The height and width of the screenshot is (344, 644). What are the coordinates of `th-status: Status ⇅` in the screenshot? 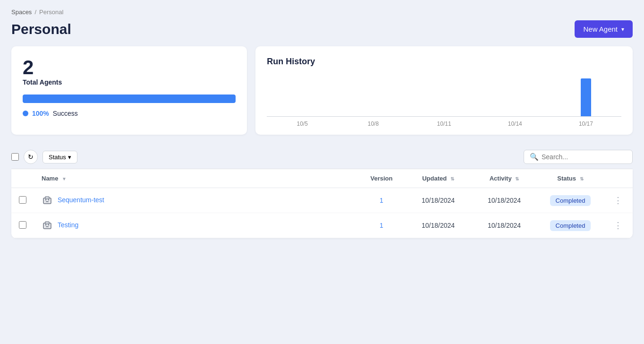 It's located at (570, 179).